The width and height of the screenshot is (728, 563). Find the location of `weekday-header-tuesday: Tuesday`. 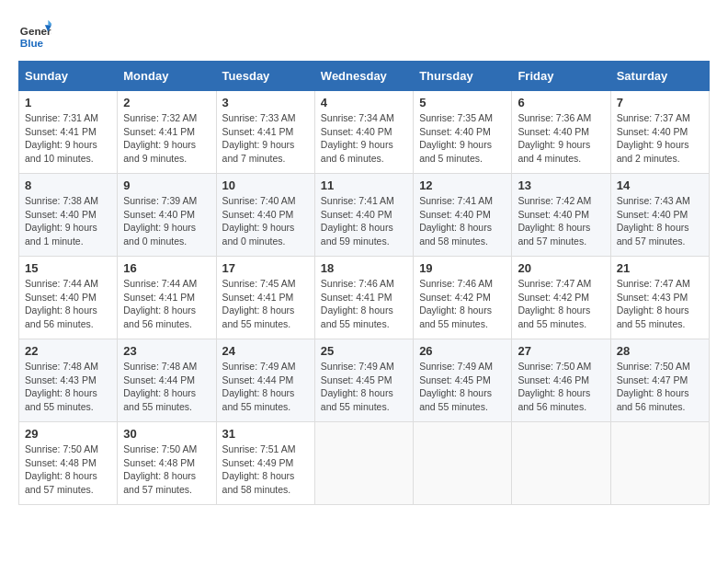

weekday-header-tuesday: Tuesday is located at coordinates (265, 76).